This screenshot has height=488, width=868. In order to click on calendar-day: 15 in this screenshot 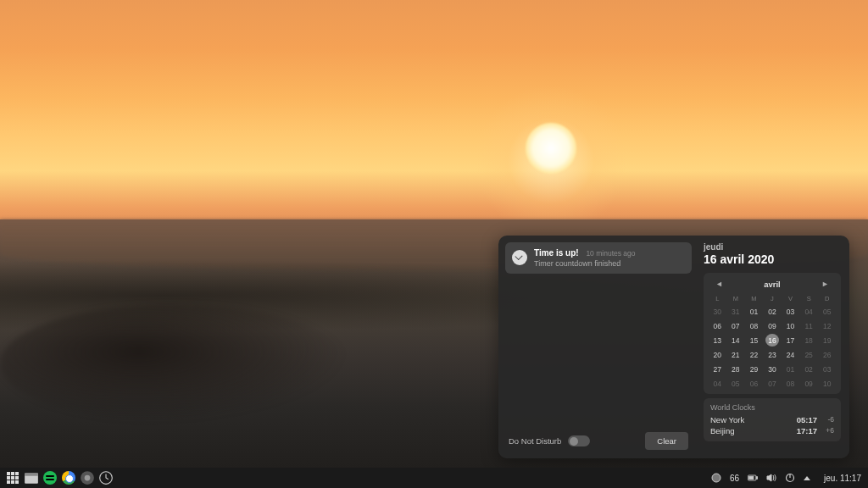, I will do `click(754, 341)`.